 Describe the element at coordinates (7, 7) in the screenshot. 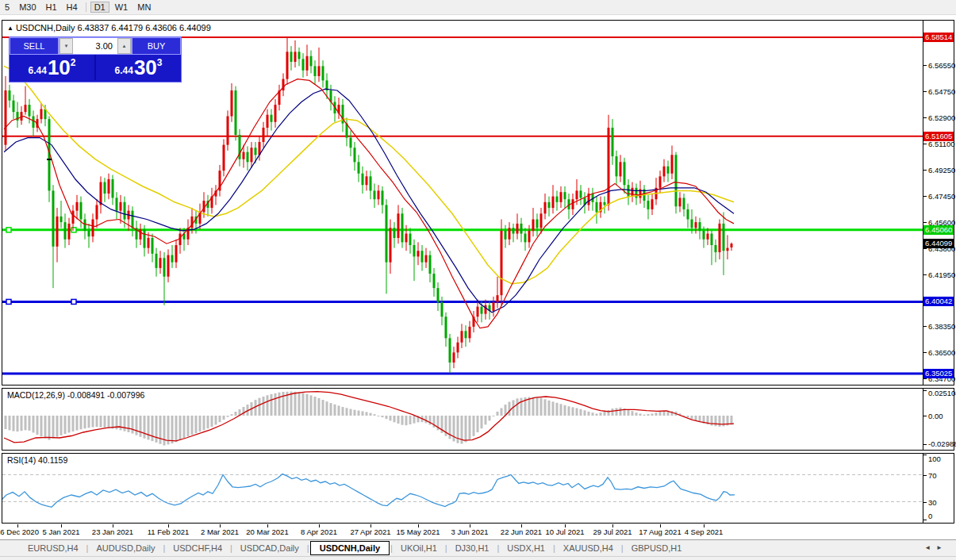

I see `timeframe-5: 5` at that location.